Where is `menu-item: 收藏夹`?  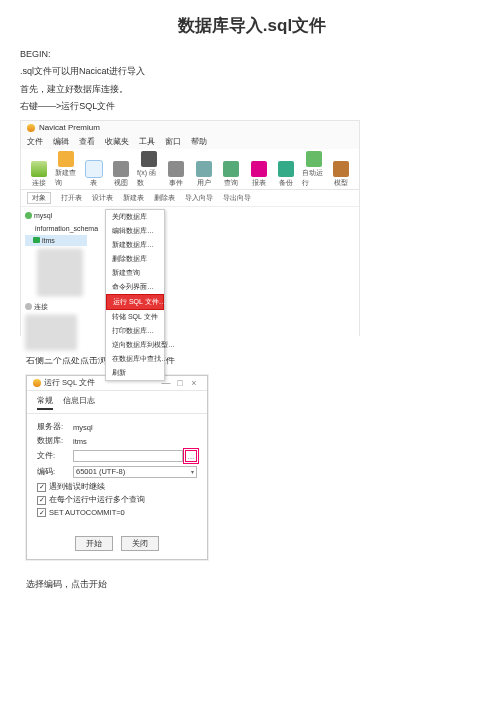 menu-item: 收藏夹 is located at coordinates (117, 142).